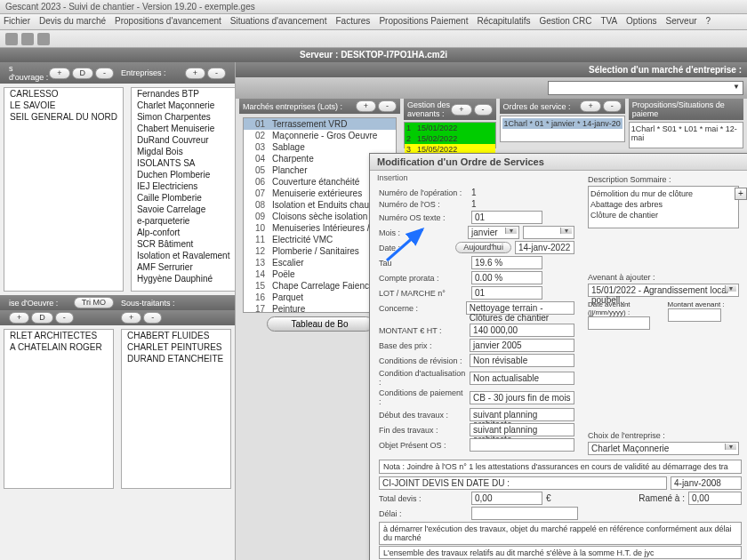  What do you see at coordinates (59, 336) in the screenshot?
I see `list-item: RLET ARCHITECTES` at bounding box center [59, 336].